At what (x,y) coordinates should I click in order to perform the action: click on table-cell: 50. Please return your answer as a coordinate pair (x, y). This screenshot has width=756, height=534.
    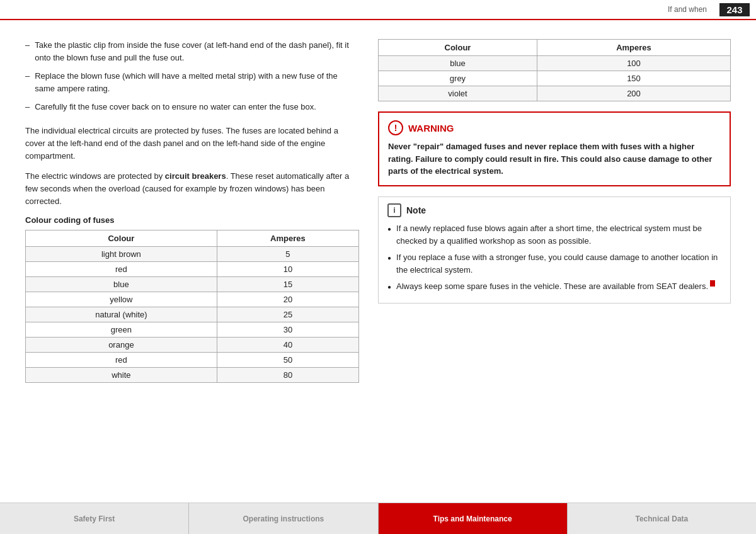
    Looking at the image, I should click on (287, 360).